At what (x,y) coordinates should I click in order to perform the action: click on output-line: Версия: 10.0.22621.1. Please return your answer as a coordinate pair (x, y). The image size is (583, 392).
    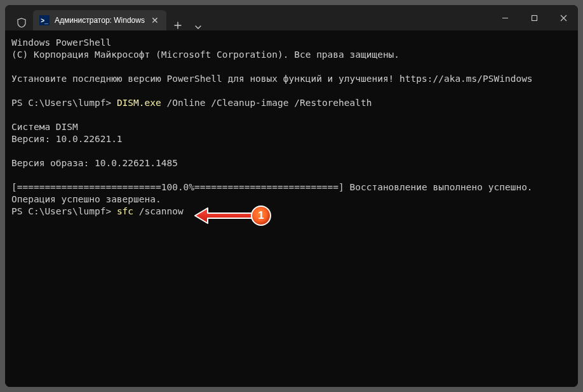
    Looking at the image, I should click on (67, 139).